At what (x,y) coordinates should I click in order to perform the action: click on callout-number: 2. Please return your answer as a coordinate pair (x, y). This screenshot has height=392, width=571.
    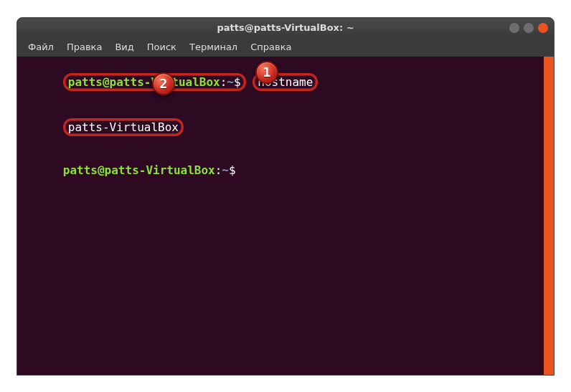
    Looking at the image, I should click on (164, 83).